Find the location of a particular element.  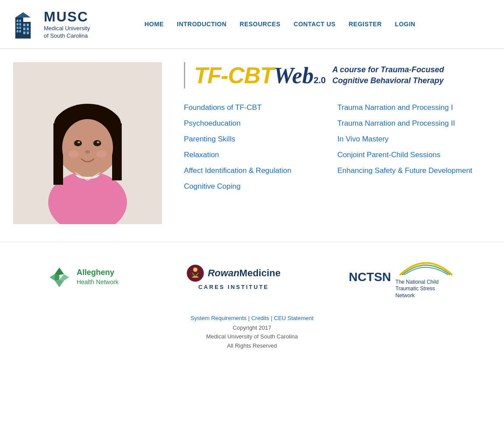

course-col-right: Trauma Narration and Processing I Trauma… is located at coordinates (414, 147).